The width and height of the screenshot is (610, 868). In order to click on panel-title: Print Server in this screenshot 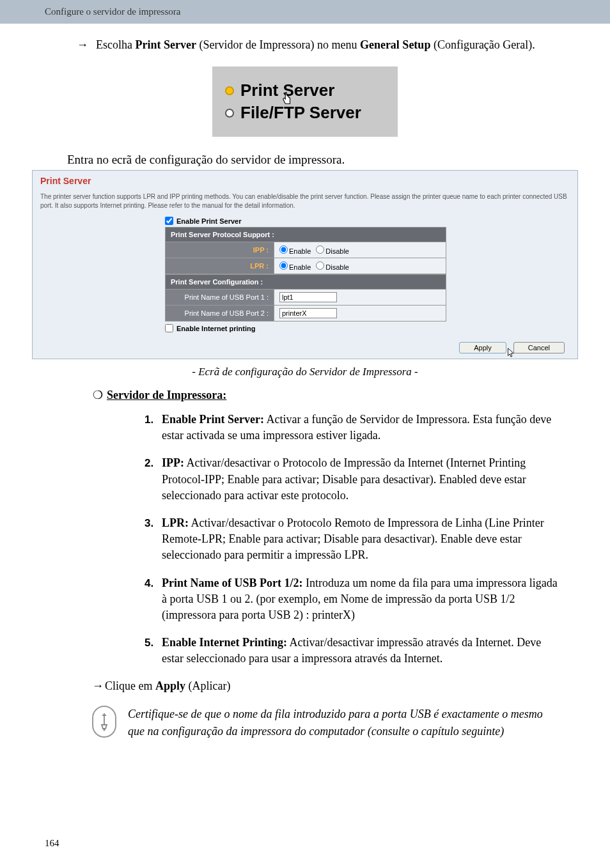, I will do `click(305, 181)`.